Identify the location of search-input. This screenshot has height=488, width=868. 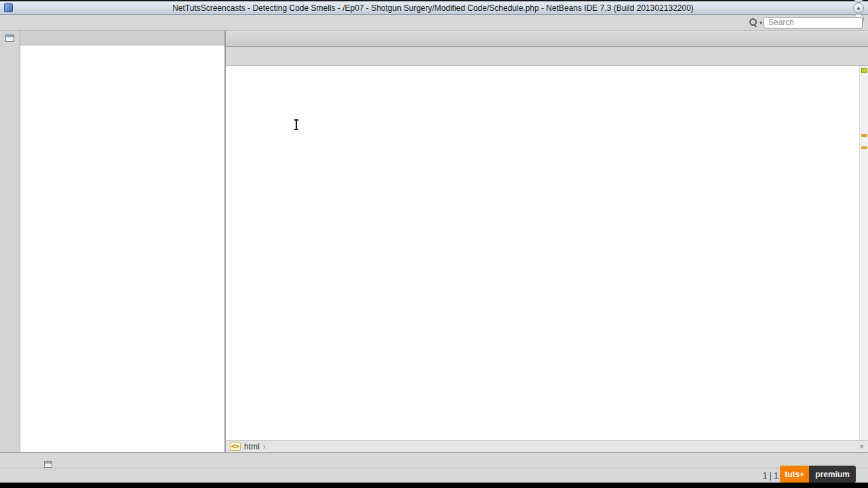
(813, 23).